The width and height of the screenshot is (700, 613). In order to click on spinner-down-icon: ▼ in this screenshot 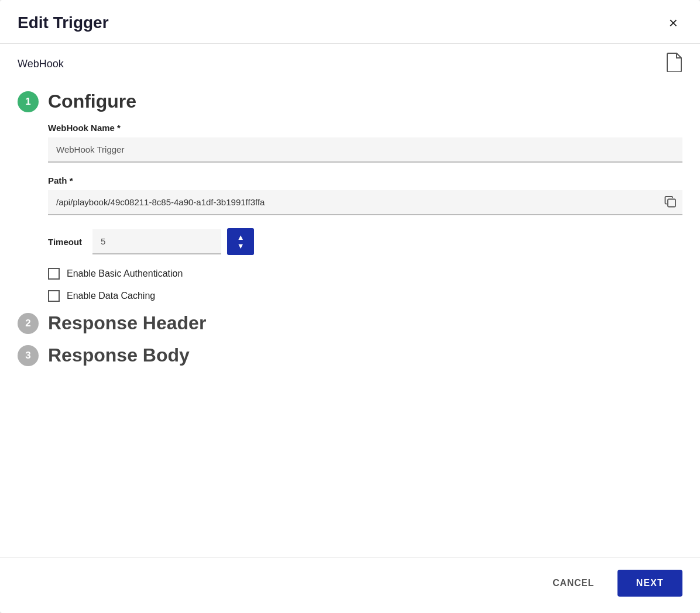, I will do `click(241, 246)`.